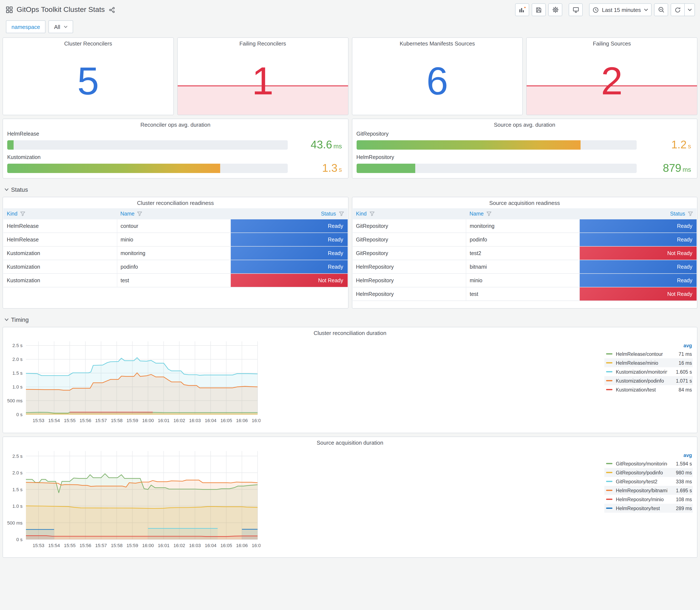  Describe the element at coordinates (621, 10) in the screenshot. I see `time-range-label: Last 15 minutes` at that location.